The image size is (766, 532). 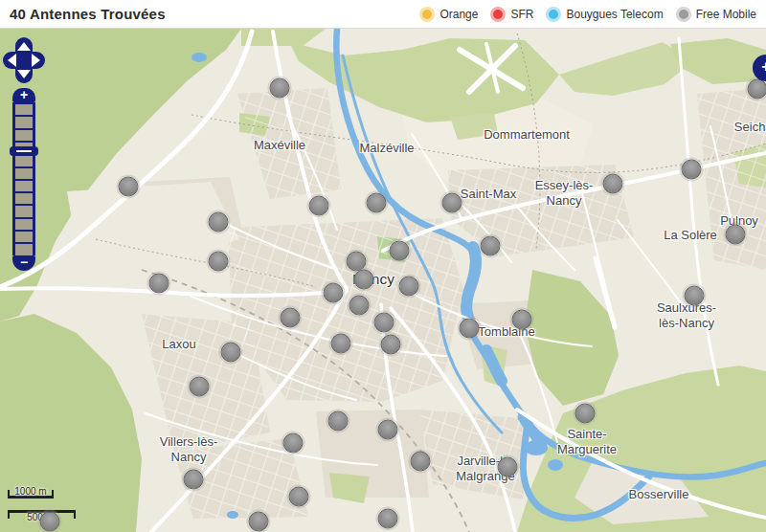 I want to click on sfr-dot-icon, so click(x=498, y=14).